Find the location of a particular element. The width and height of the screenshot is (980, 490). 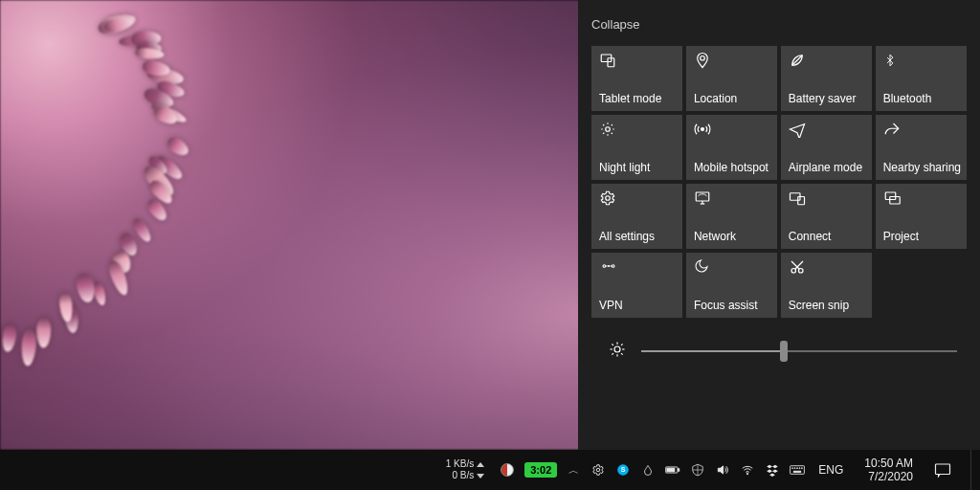

tile-label: Nearby sharing is located at coordinates (923, 167).